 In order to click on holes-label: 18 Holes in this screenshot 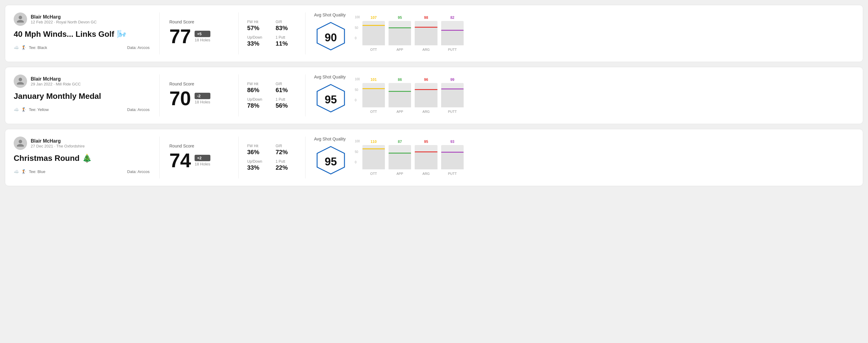, I will do `click(202, 40)`.